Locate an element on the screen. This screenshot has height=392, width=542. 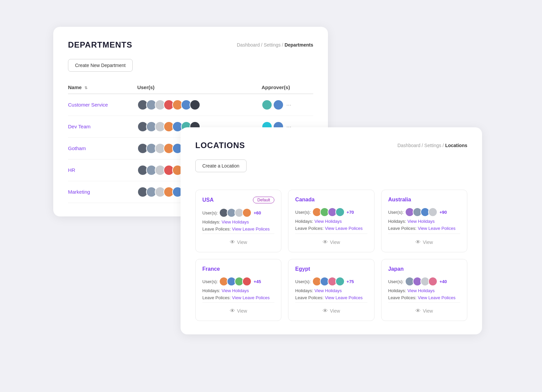
location-card-header: Canada is located at coordinates (331, 200).